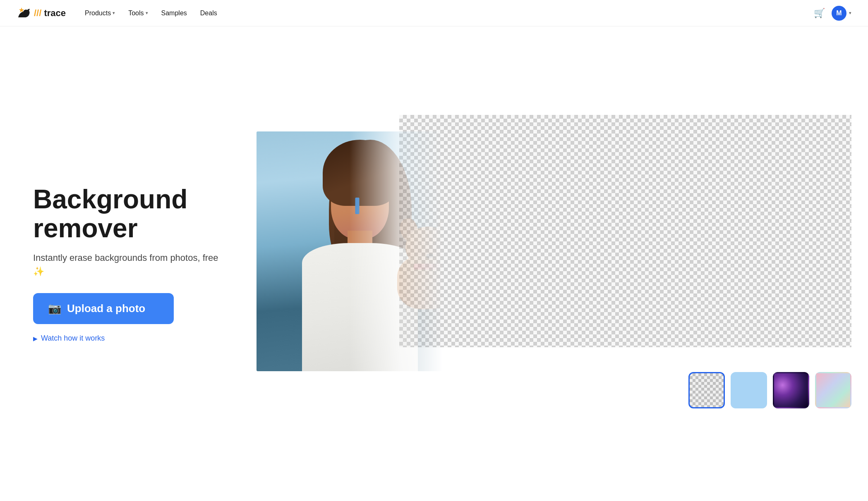 The height and width of the screenshot is (501, 868). I want to click on nav-tools: Tools ▾, so click(138, 13).